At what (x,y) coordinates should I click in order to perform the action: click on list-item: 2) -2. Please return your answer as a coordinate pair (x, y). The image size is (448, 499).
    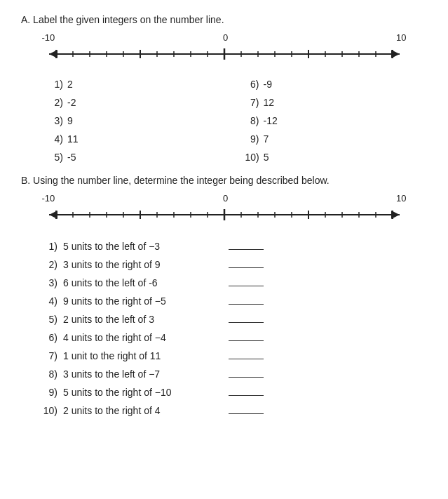
    Looking at the image, I should click on (140, 102).